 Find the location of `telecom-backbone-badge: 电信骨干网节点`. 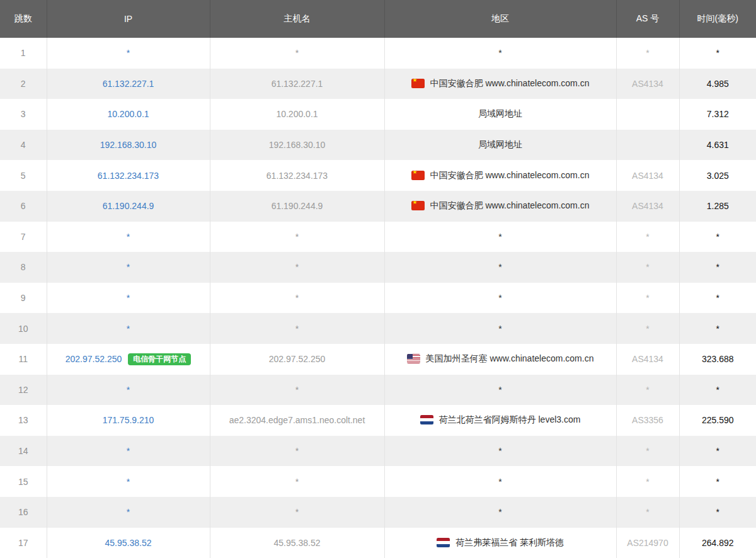

telecom-backbone-badge: 电信骨干网节点 is located at coordinates (159, 359).